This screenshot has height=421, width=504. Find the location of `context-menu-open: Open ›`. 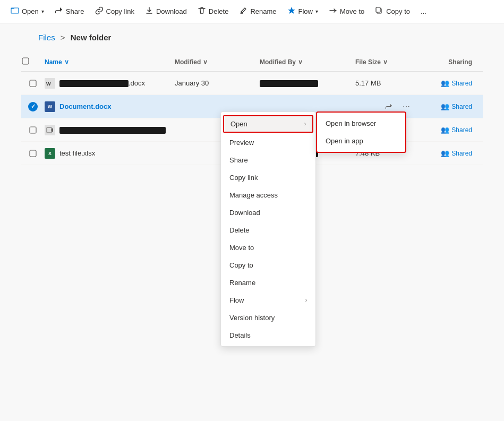

context-menu-open: Open › is located at coordinates (268, 124).